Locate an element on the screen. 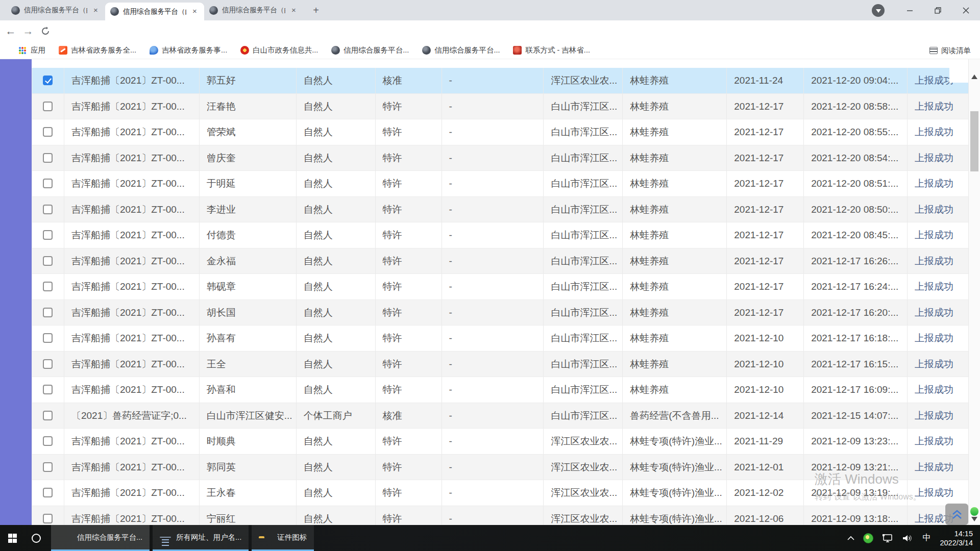 This screenshot has height=551, width=980. back-to-top-button is located at coordinates (957, 514).